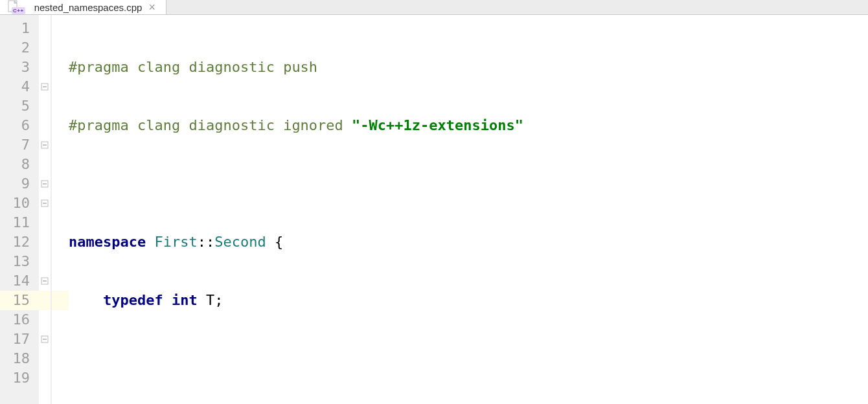 This screenshot has width=868, height=404. Describe the element at coordinates (152, 7) in the screenshot. I see `close-icon: ×` at that location.